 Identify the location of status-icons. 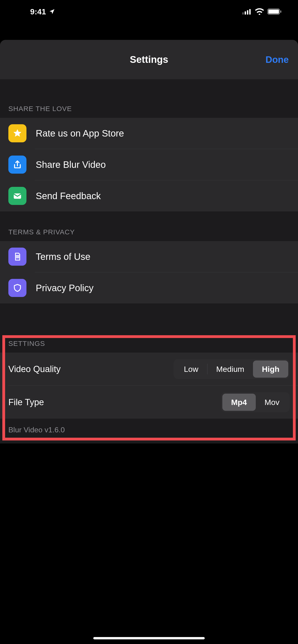
(262, 12).